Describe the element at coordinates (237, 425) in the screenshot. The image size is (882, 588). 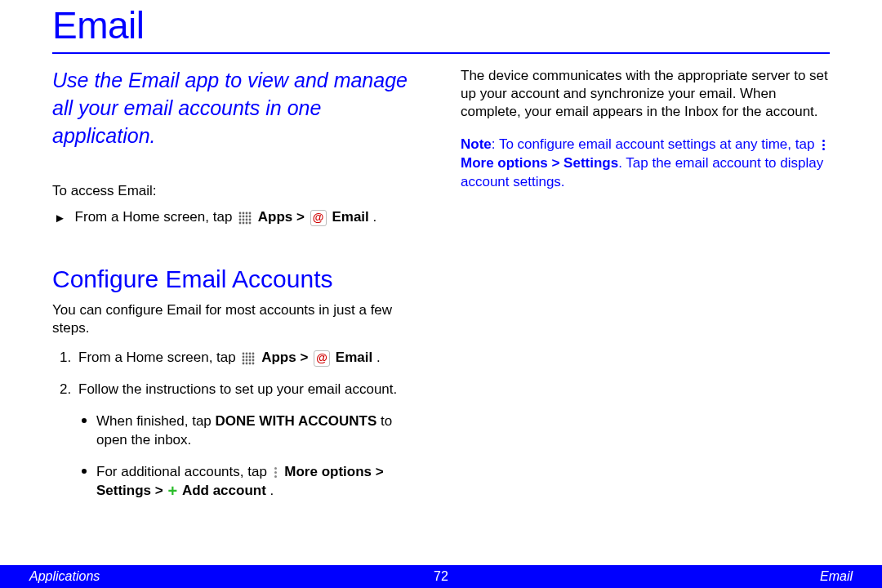
I see `steps-list: From a Home screen, tap` at that location.